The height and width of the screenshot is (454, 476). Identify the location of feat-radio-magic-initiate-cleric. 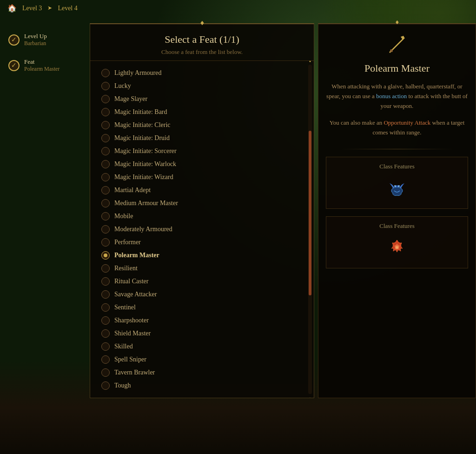
(106, 125).